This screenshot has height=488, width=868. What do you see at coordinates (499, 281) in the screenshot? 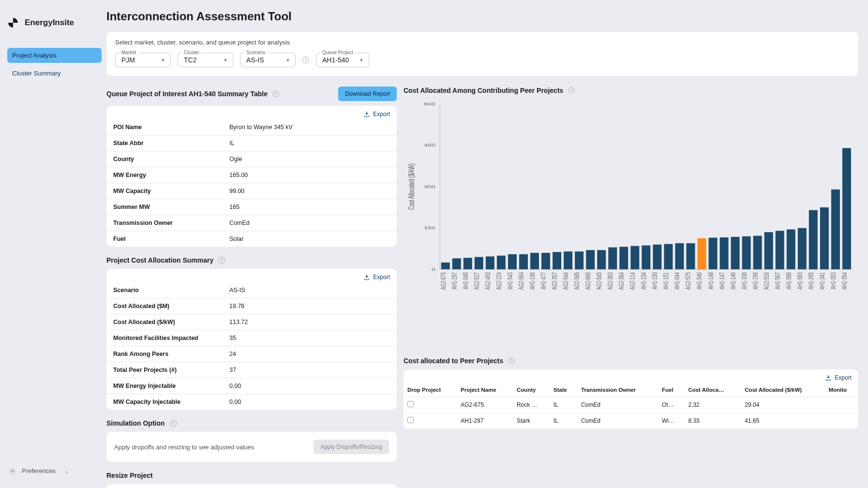
I see `svg-text: AG2-224` at bounding box center [499, 281].